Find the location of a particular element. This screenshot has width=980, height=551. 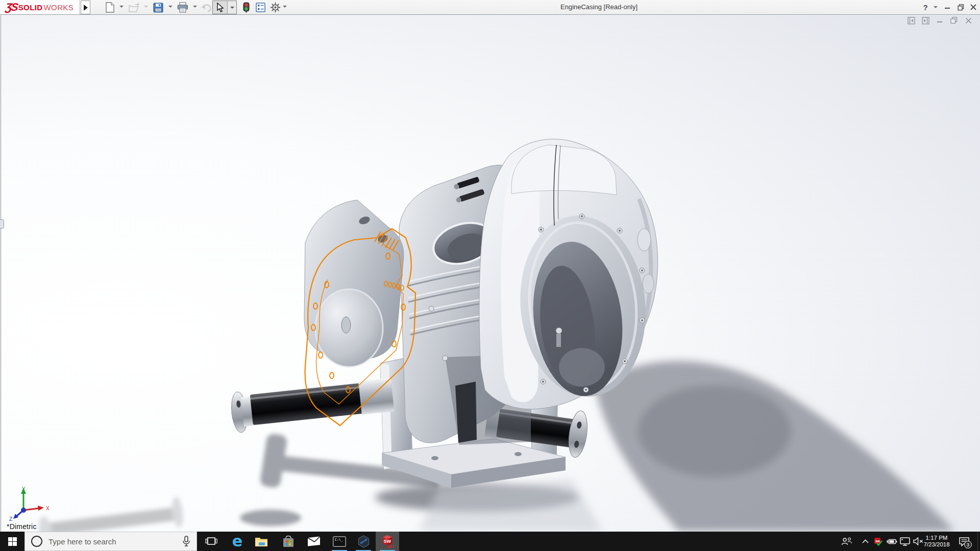

close-icon is located at coordinates (973, 7).